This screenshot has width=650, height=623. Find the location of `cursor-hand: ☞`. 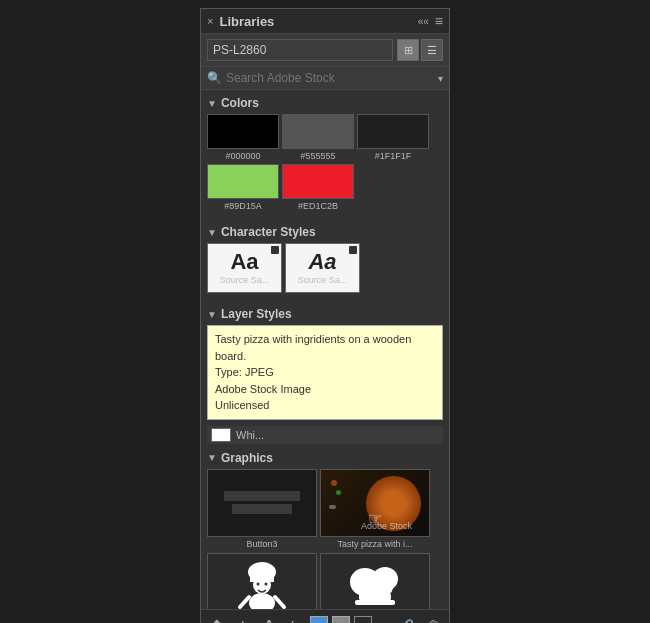

cursor-hand: ☞ is located at coordinates (375, 518).